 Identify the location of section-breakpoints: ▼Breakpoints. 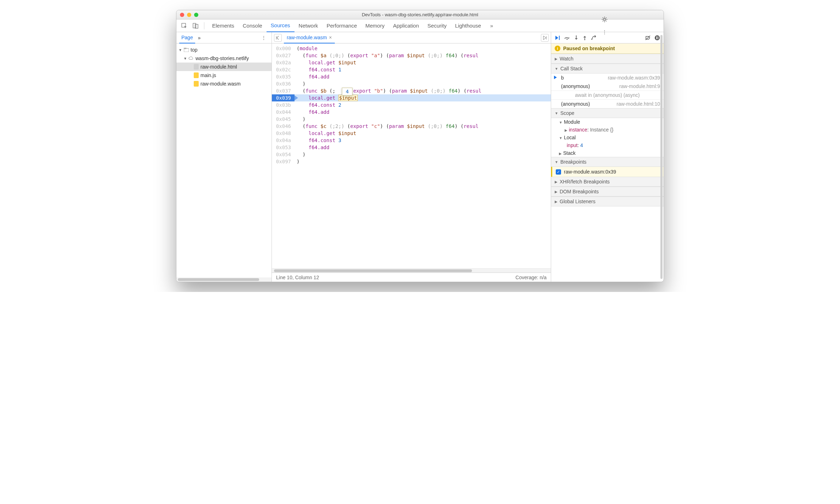
(607, 162).